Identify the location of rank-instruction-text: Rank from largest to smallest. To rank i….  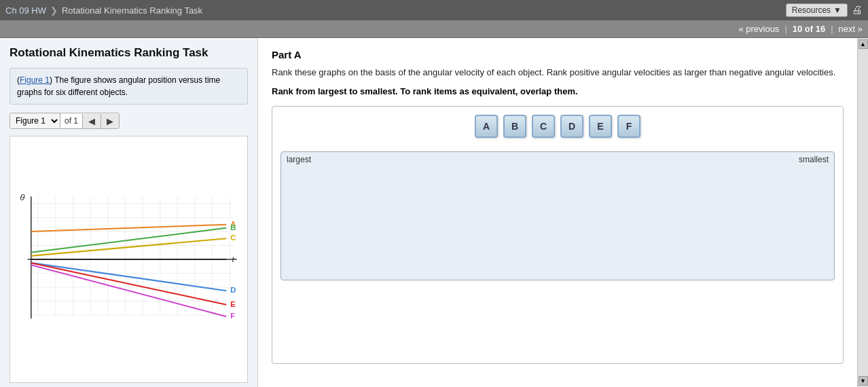
(558, 91).